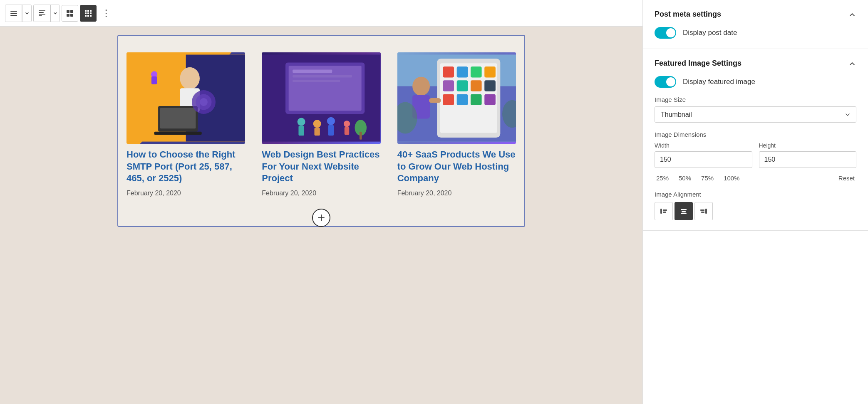  What do you see at coordinates (685, 178) in the screenshot?
I see `percent-50-button: 50%` at bounding box center [685, 178].